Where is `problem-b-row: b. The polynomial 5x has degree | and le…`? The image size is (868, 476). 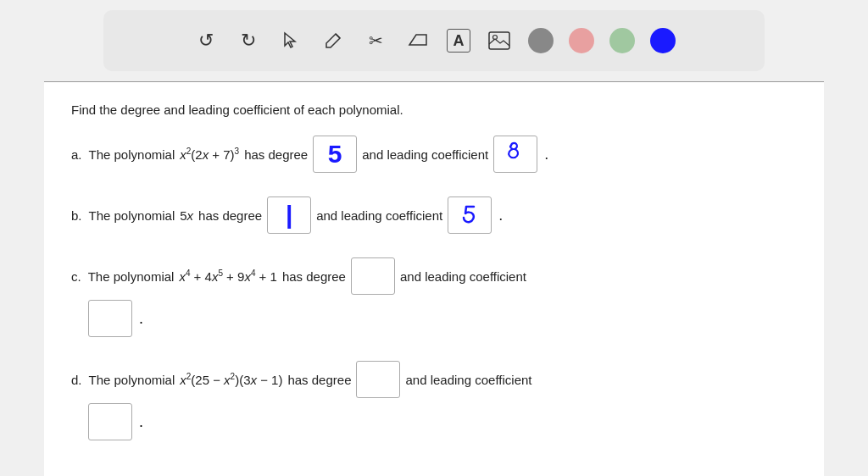 problem-b-row: b. The polynomial 5x has degree | and le… is located at coordinates (434, 215).